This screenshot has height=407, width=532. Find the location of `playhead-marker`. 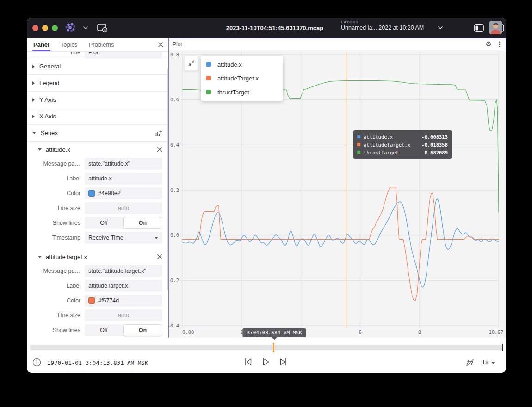

playhead-marker is located at coordinates (274, 348).